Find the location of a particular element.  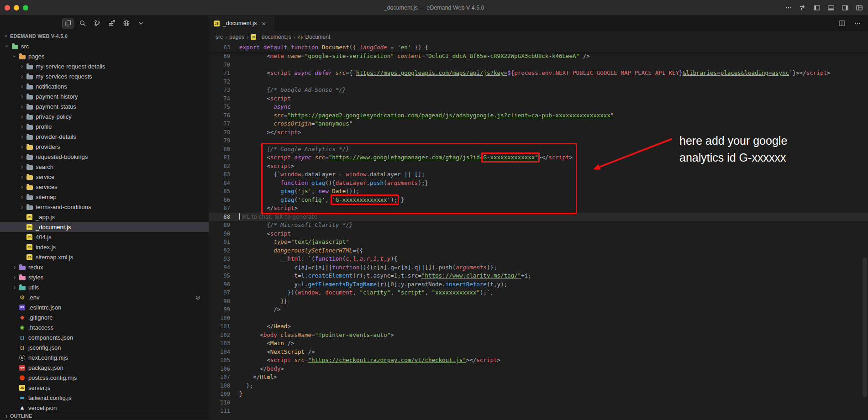

line-content: gtag('js', new Date()); is located at coordinates (553, 192).